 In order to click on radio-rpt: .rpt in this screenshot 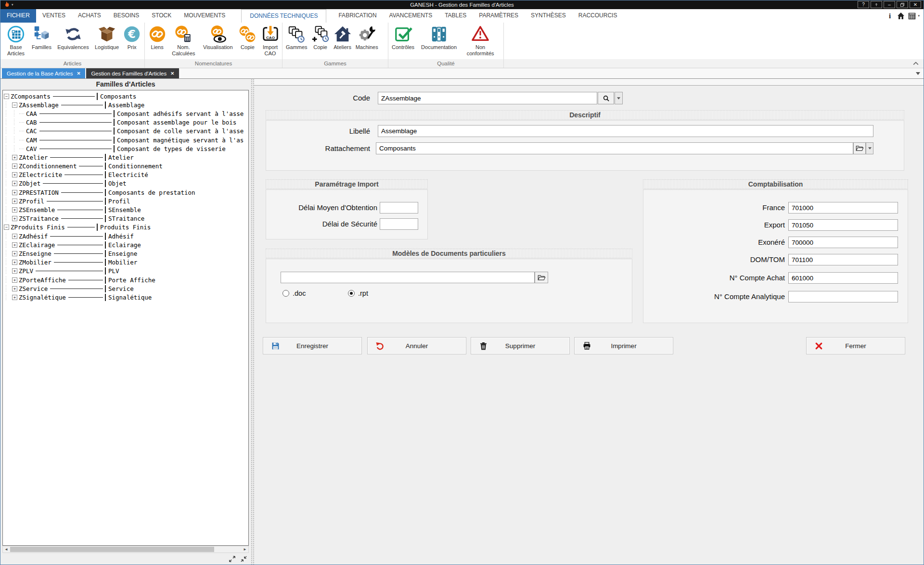, I will do `click(358, 293)`.